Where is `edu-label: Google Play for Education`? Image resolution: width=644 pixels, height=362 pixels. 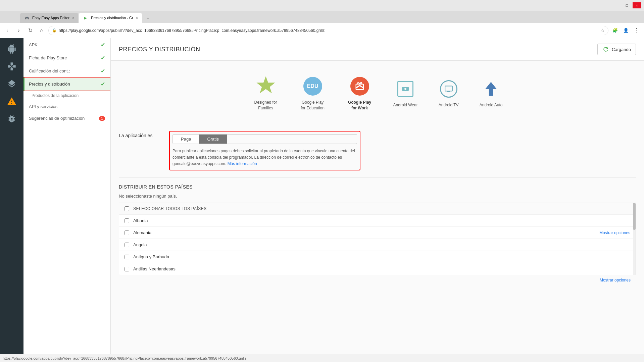
edu-label: Google Play for Education is located at coordinates (313, 105).